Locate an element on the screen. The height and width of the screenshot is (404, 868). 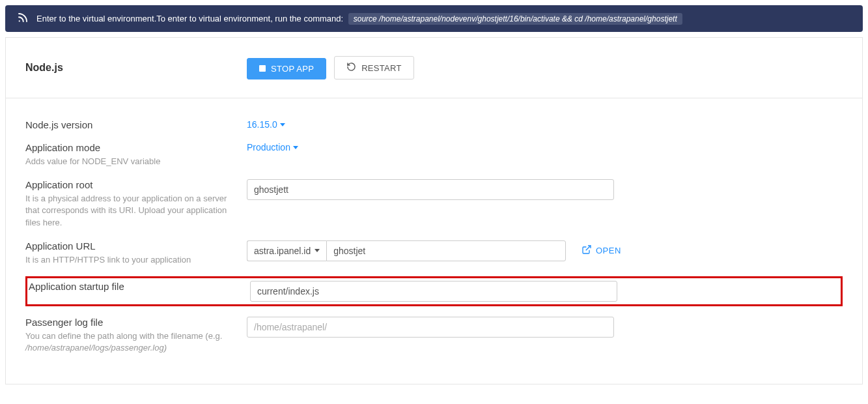
version-value: 16.15.0 is located at coordinates (262, 124).